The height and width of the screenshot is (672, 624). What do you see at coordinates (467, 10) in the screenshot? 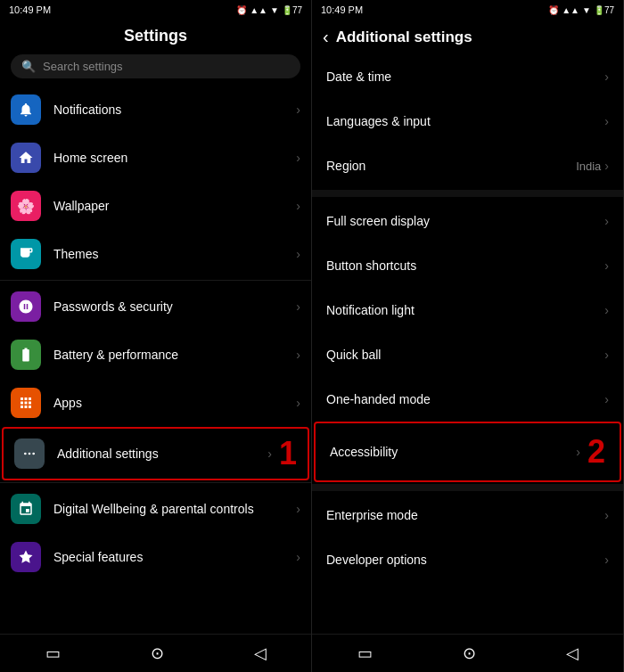
I see `right-status-bar: 10:49 PM ⏰ ▲▲ ▼ 🔋77` at bounding box center [467, 10].